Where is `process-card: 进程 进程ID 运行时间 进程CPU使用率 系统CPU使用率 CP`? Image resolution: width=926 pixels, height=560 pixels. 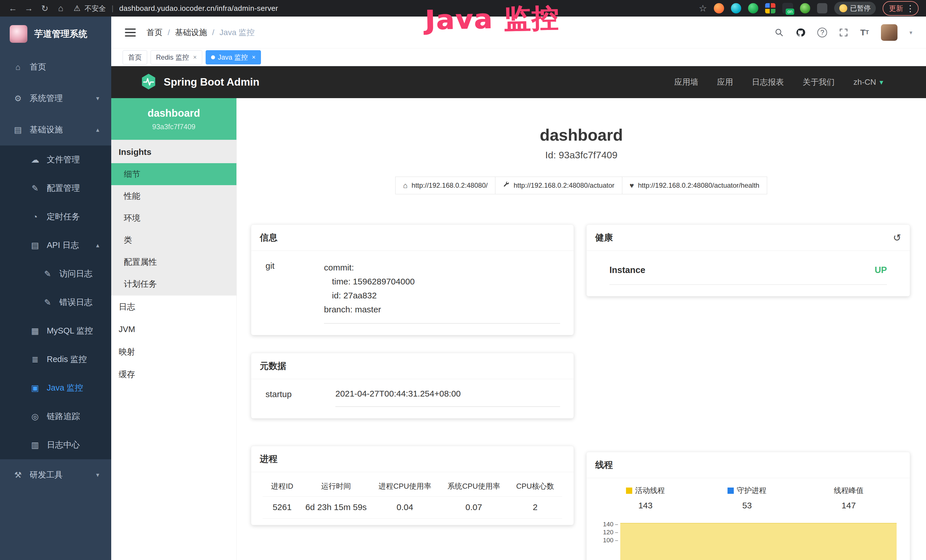
process-card: 进程 进程ID 运行时间 进程CPU使用率 系统CPU使用率 CP is located at coordinates (413, 486).